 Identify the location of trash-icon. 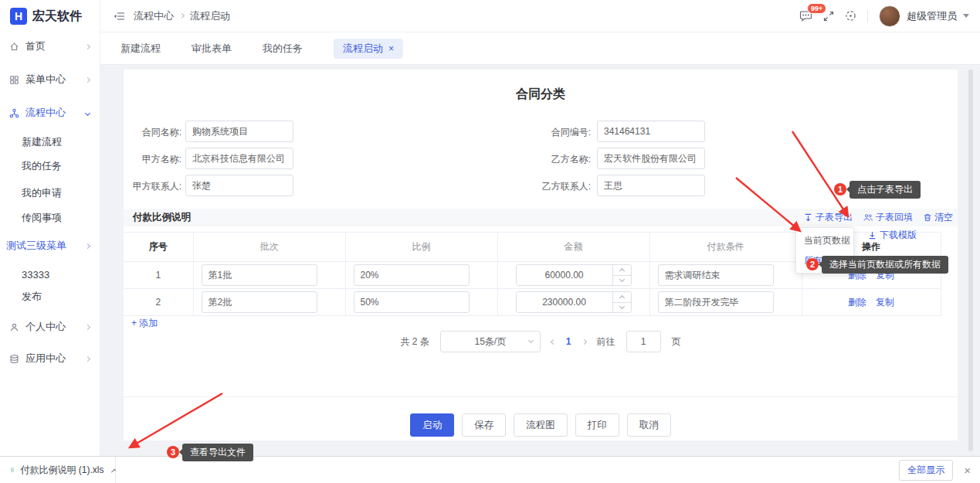
(927, 218).